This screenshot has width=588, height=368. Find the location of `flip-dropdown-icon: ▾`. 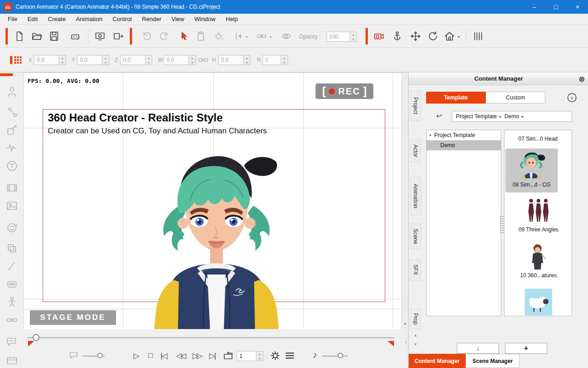

flip-dropdown-icon: ▾ is located at coordinates (247, 37).